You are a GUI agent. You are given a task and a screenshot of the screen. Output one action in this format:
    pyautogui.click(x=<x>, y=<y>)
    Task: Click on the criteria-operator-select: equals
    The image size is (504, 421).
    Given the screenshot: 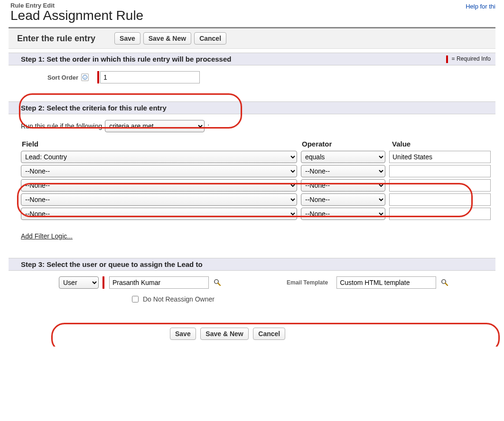 What is the action you would take?
    pyautogui.click(x=343, y=157)
    